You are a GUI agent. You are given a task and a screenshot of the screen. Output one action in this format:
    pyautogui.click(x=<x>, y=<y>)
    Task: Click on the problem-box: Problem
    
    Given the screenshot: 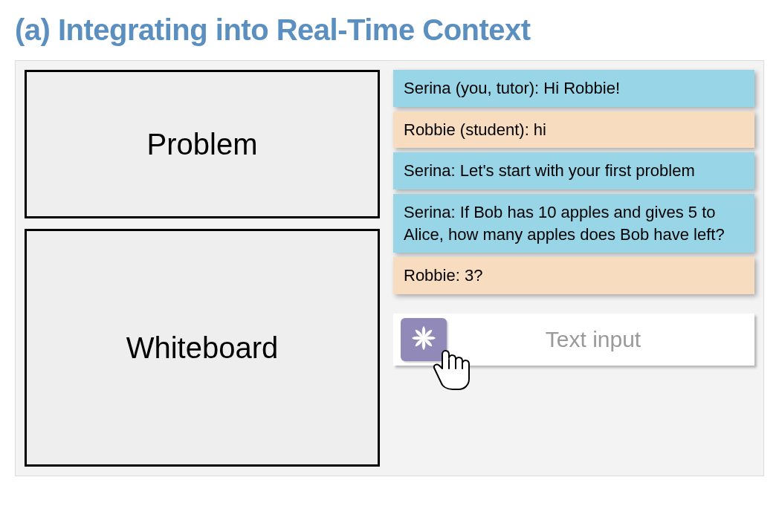 What is the action you would take?
    pyautogui.click(x=202, y=144)
    